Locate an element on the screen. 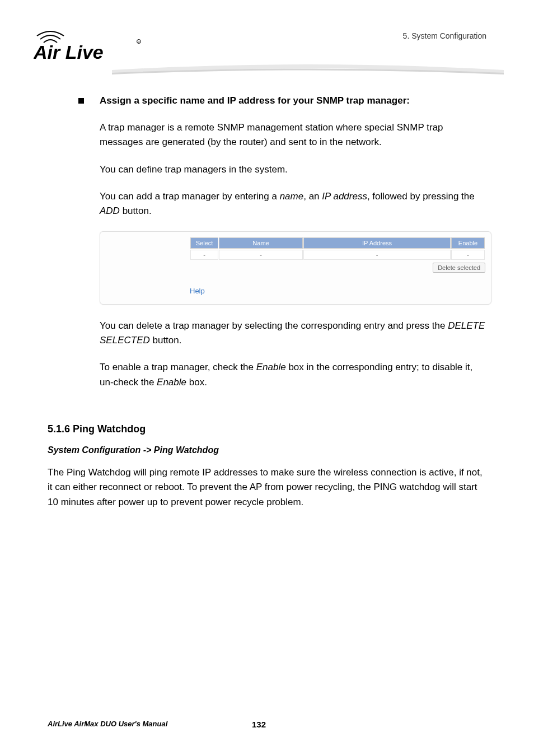  paragraph-delete-trap: You can delete a trap manager by selecti… is located at coordinates (293, 334).